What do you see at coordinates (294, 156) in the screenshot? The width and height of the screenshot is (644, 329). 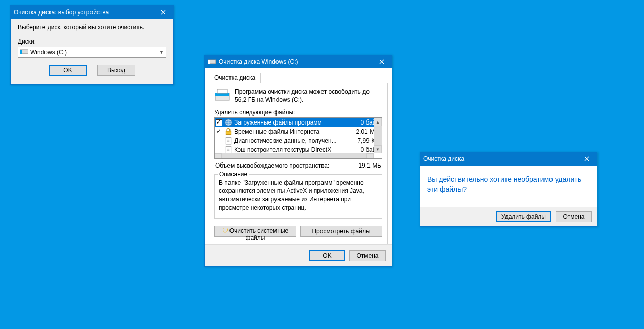 I see `horizontal-scrollbar` at bounding box center [294, 156].